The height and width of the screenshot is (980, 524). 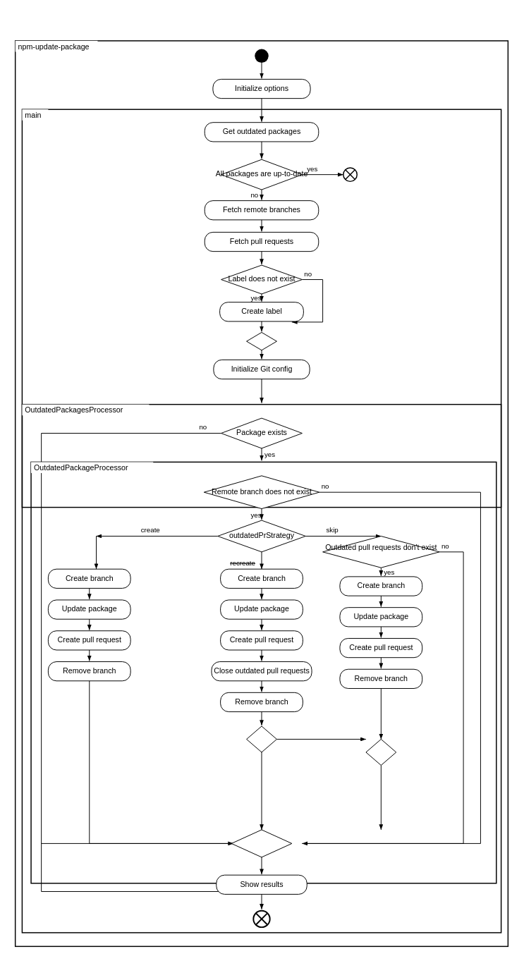 I want to click on update-package-3-text: Update package, so click(x=381, y=616).